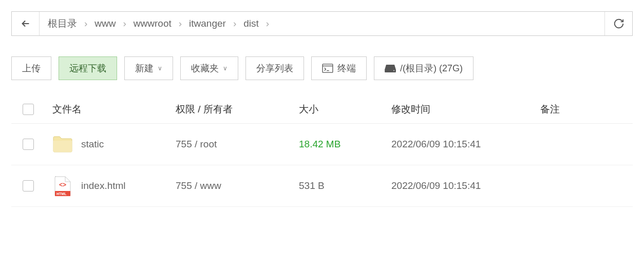 This screenshot has width=644, height=268. What do you see at coordinates (205, 68) in the screenshot?
I see `favorites-label: 收藏夹` at bounding box center [205, 68].